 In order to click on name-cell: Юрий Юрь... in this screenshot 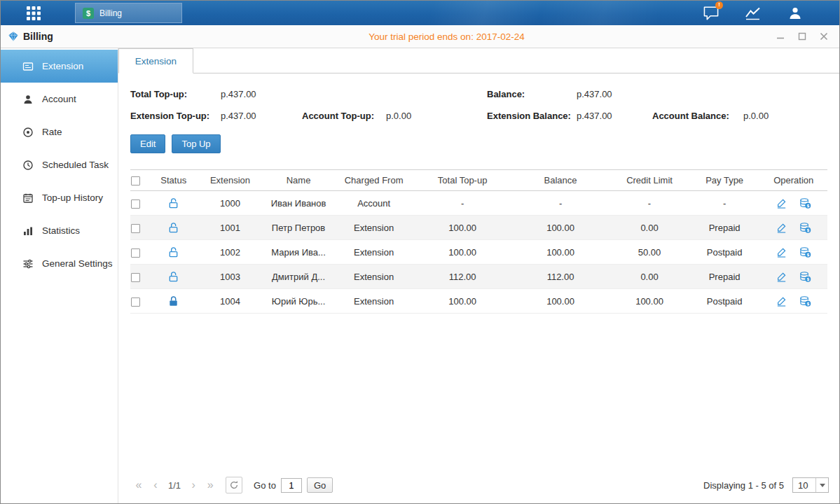, I will do `click(298, 301)`.